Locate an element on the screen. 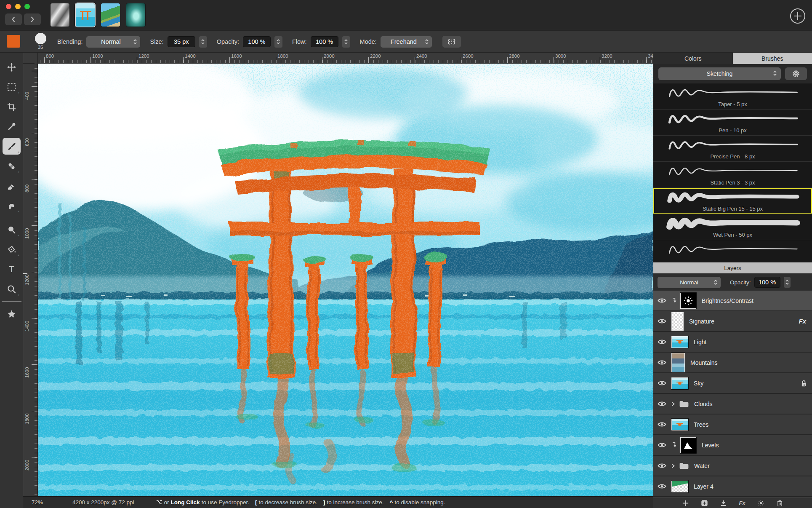  zoom-tool: › is located at coordinates (12, 289).